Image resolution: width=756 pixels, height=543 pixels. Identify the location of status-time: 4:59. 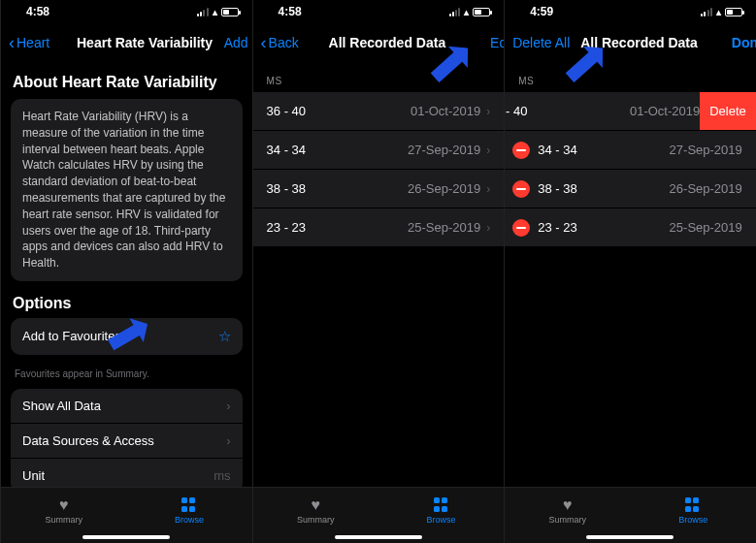
(542, 12).